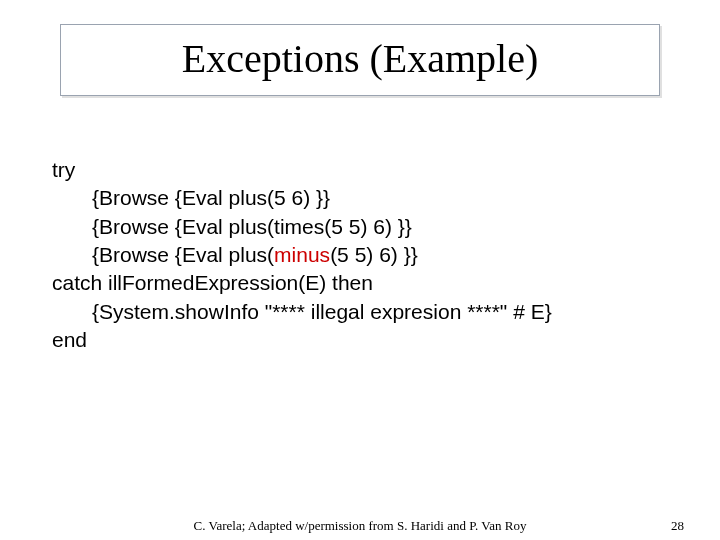 Image resolution: width=720 pixels, height=540 pixels. I want to click on page-number: 28, so click(678, 526).